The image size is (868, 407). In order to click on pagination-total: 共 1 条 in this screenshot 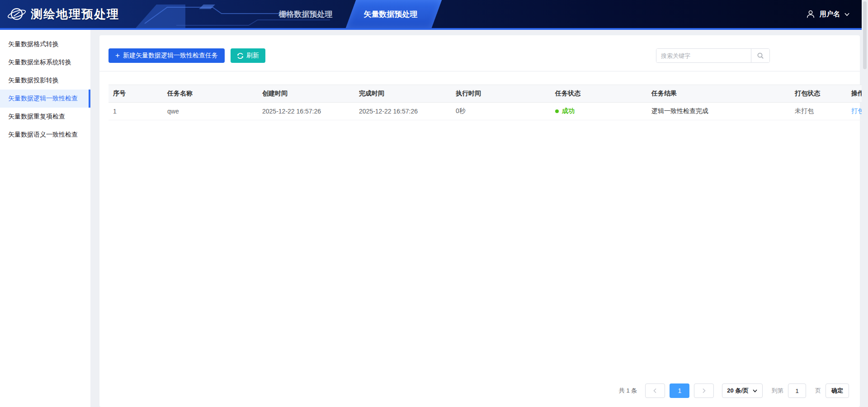, I will do `click(628, 391)`.